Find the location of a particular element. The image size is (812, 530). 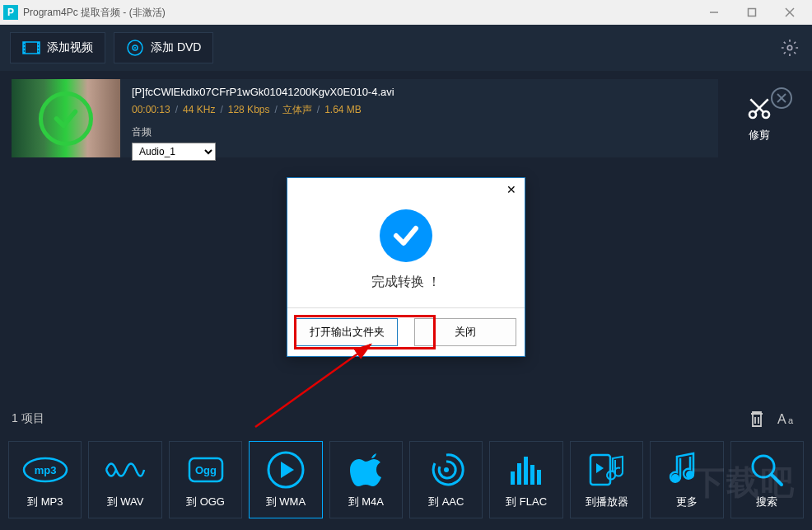

dialog-close-text-button: 关闭 is located at coordinates (465, 332).